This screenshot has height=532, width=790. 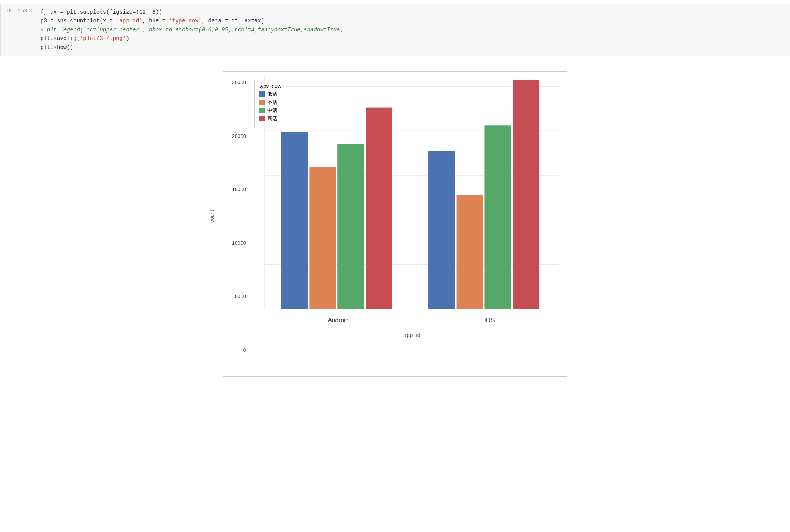 I want to click on code-line-4: plt.savefig('plot/3-2.png'), so click(x=413, y=38).